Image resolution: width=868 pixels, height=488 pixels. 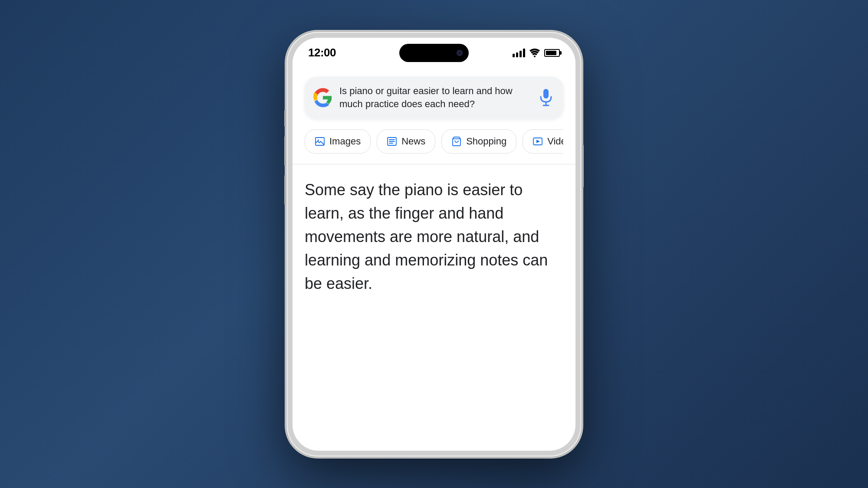 I want to click on search-query-text: Is piano or guitar easier to learn and h…, so click(x=435, y=98).